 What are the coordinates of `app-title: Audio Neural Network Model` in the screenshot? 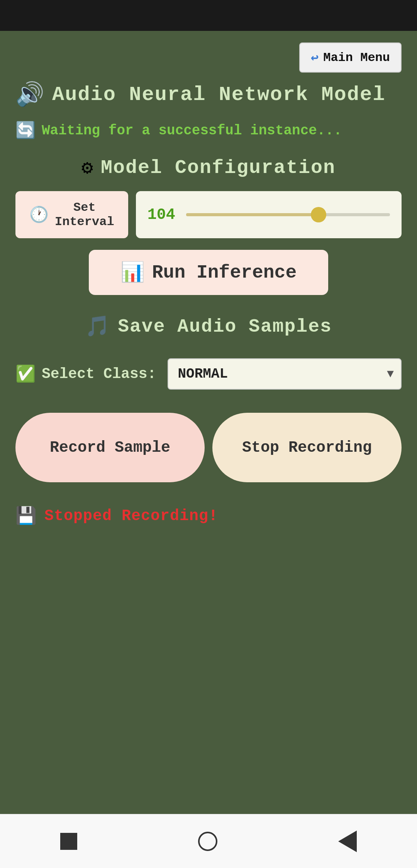 It's located at (219, 95).